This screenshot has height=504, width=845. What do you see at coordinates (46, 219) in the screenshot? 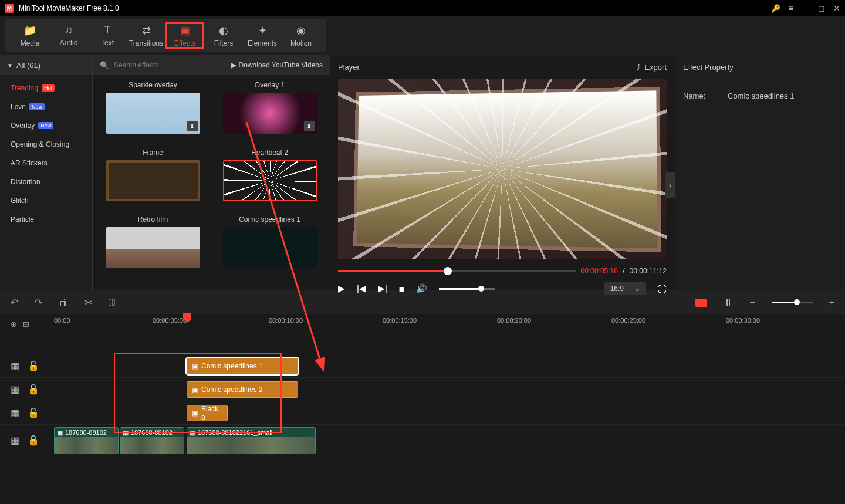
I see `category-particle: Particle` at bounding box center [46, 219].